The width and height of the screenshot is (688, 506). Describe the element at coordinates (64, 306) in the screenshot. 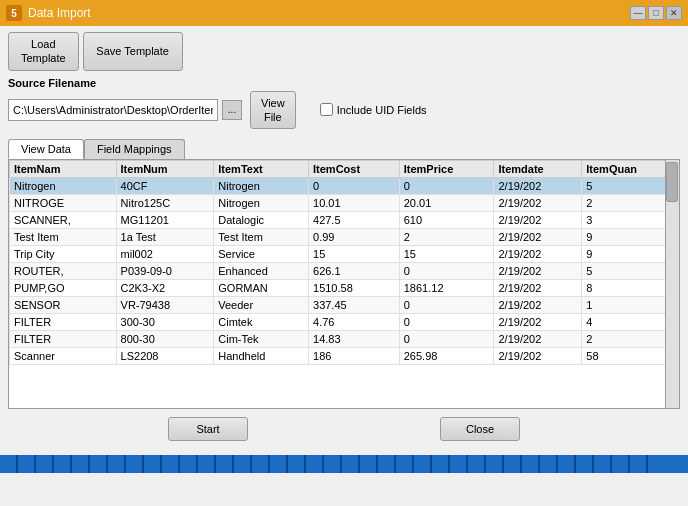

I see `table-cell: SENSOR` at that location.